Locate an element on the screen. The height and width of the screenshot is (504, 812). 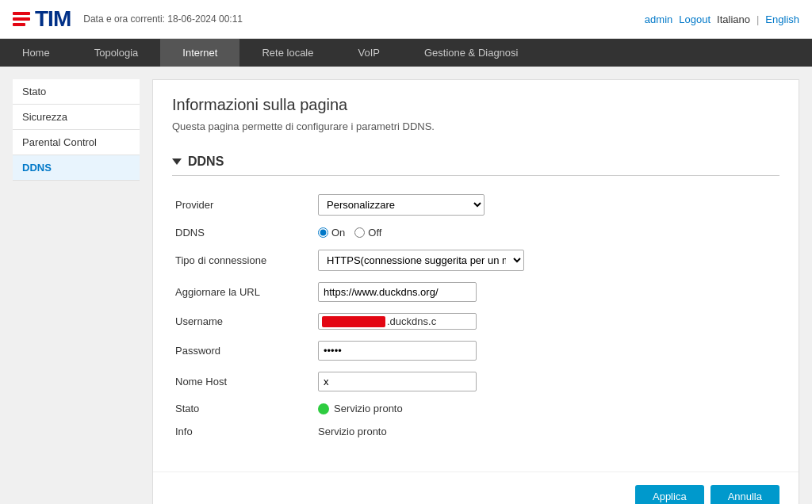
sidebar-item-sicurezza: Sicurezza is located at coordinates (76, 117).